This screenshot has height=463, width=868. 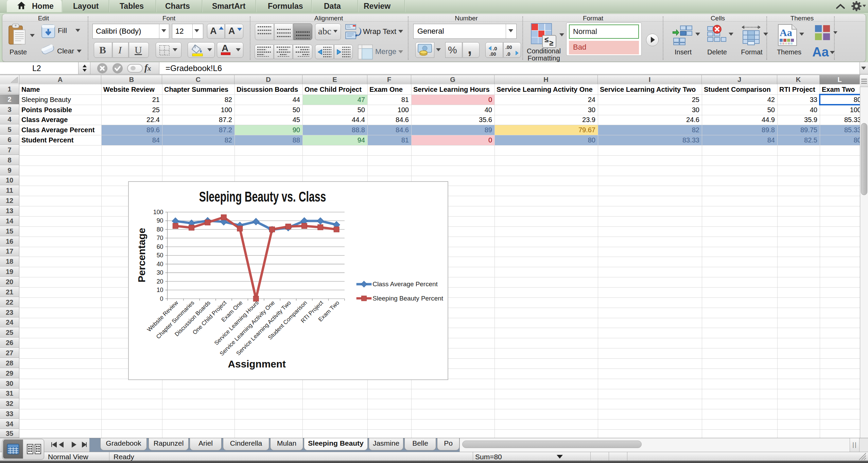 What do you see at coordinates (257, 364) in the screenshot?
I see `svg-text: Assignment` at bounding box center [257, 364].